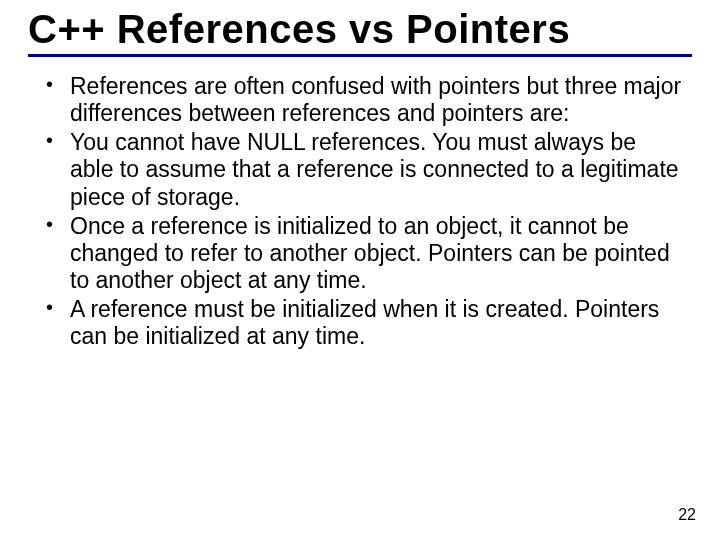  What do you see at coordinates (368, 323) in the screenshot?
I see `list-item: A reference must be initialized when it …` at bounding box center [368, 323].